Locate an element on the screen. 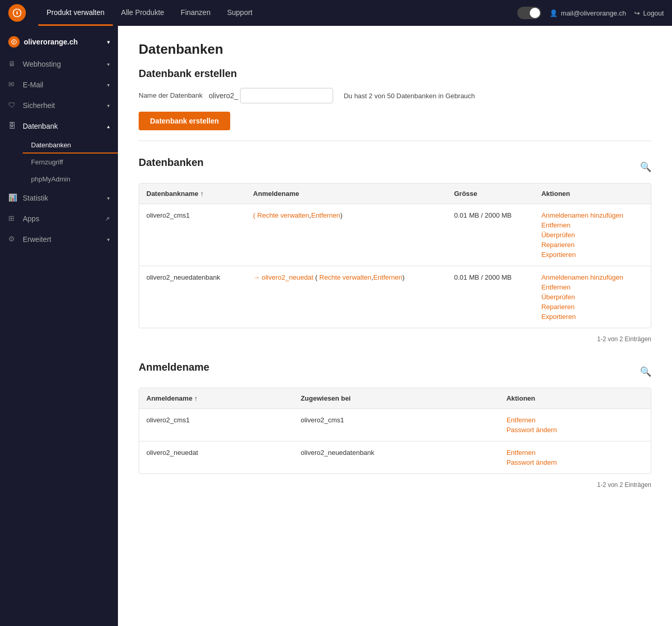  db-prefix: olivero2_ is located at coordinates (225, 96).